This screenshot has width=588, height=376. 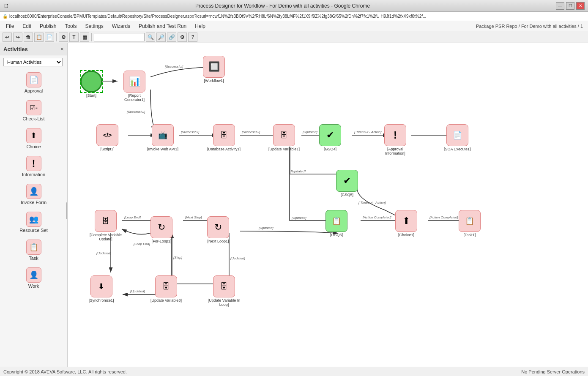 What do you see at coordinates (224, 135) in the screenshot?
I see `db-activity-box: 🗄` at bounding box center [224, 135].